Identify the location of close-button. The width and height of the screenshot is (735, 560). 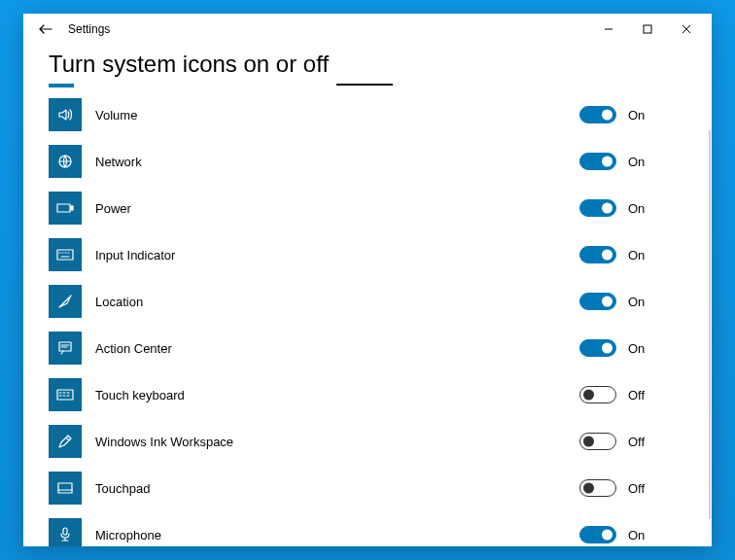
(686, 29).